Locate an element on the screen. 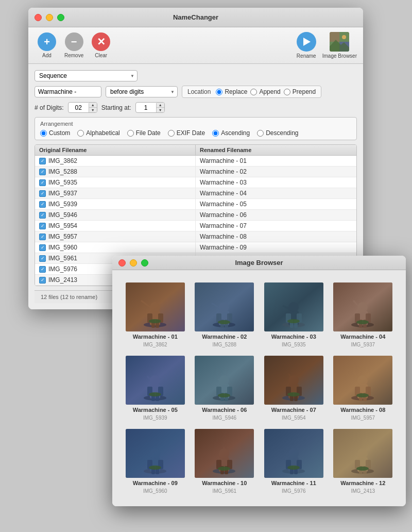 The width and height of the screenshot is (412, 532). image-browser-minimize-button is located at coordinates (133, 263).